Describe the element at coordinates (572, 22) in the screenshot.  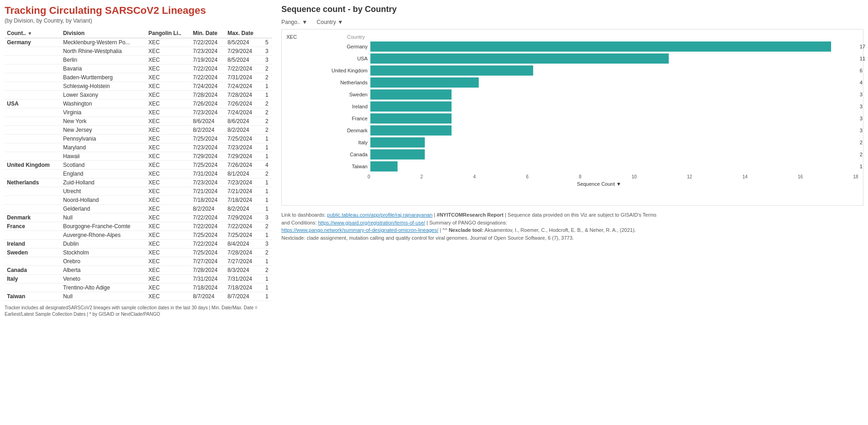
I see `chart-filters: Pango.. ▼ Country ▼` at that location.